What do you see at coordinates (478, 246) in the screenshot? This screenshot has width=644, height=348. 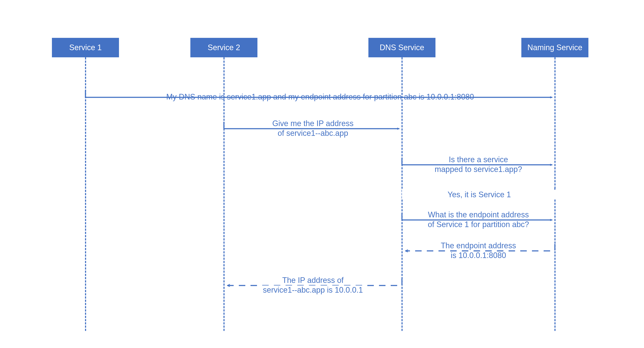 I see `msg-text: The endpoint address` at bounding box center [478, 246].